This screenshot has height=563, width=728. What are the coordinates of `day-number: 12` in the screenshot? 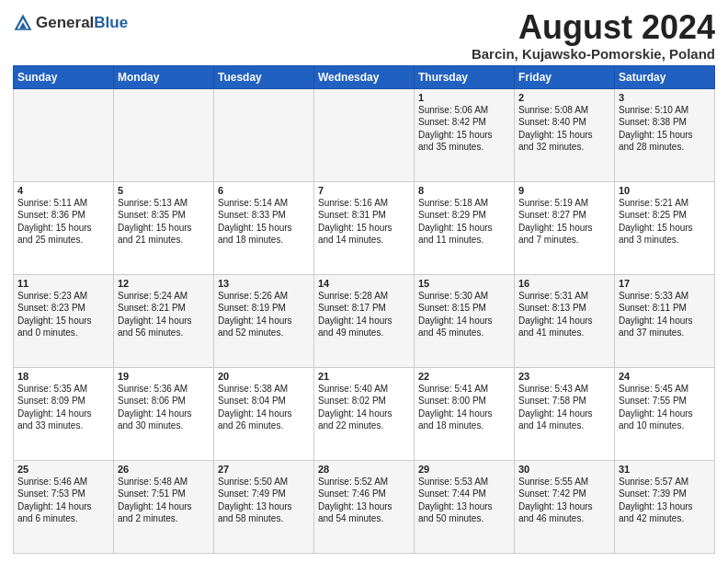 It's located at (164, 283).